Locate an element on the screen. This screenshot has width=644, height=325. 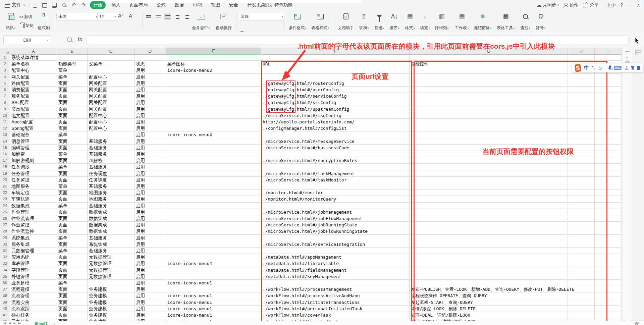
cell-C4: 配置中心 is located at coordinates (111, 77).